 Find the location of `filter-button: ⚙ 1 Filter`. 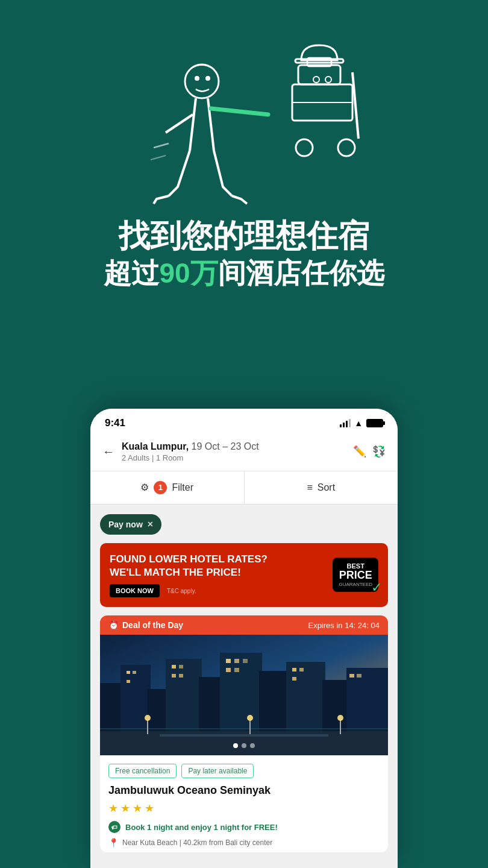

filter-button: ⚙ 1 Filter is located at coordinates (167, 488).